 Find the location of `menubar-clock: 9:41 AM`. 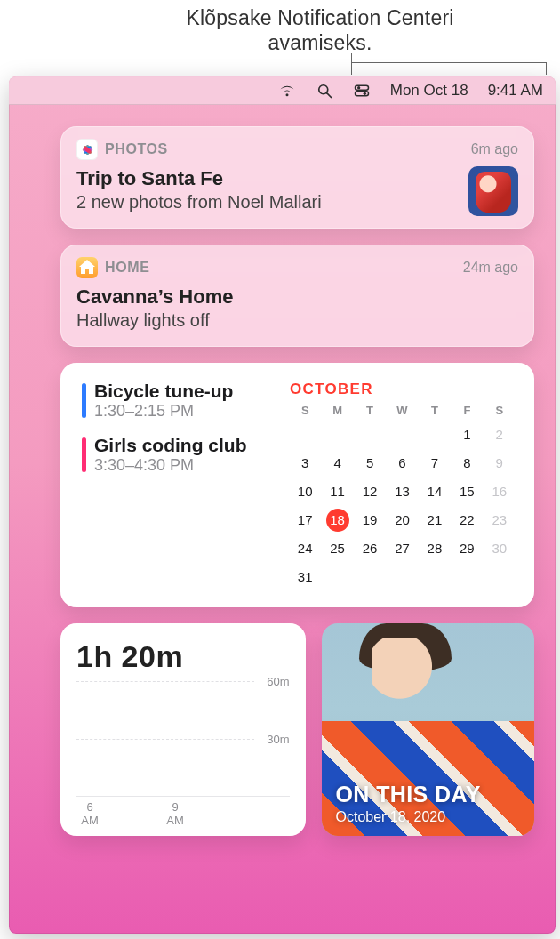

menubar-clock: 9:41 AM is located at coordinates (516, 91).